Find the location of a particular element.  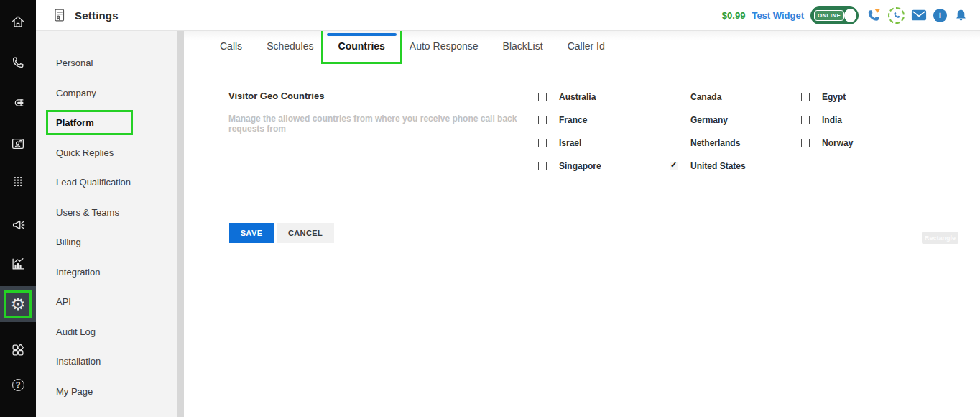

sidebar-item-label: Personal is located at coordinates (75, 63).